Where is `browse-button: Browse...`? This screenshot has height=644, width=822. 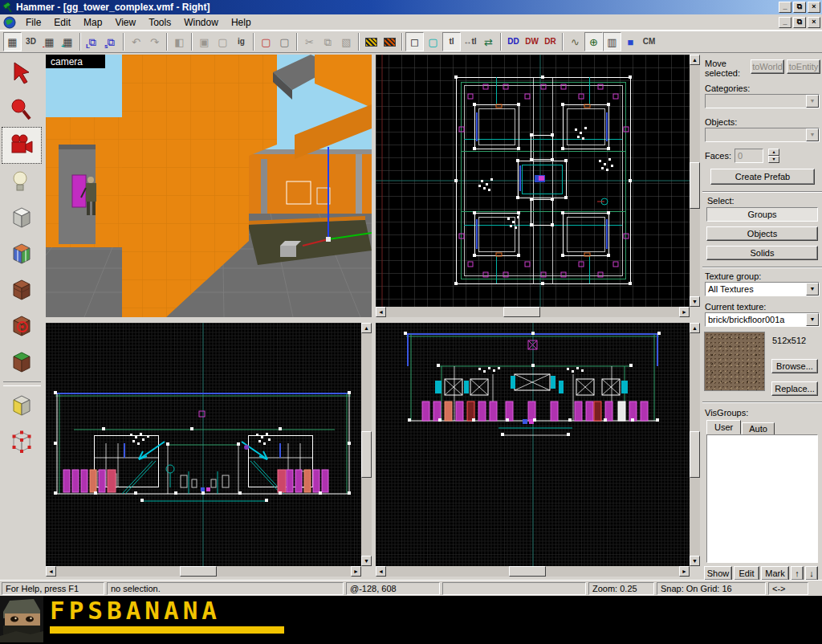
browse-button: Browse... is located at coordinates (795, 366).